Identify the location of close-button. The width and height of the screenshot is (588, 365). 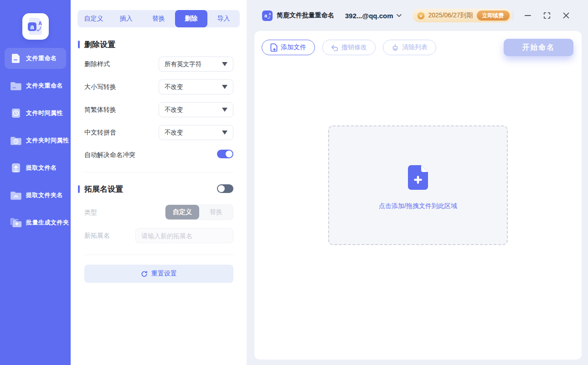
(566, 16).